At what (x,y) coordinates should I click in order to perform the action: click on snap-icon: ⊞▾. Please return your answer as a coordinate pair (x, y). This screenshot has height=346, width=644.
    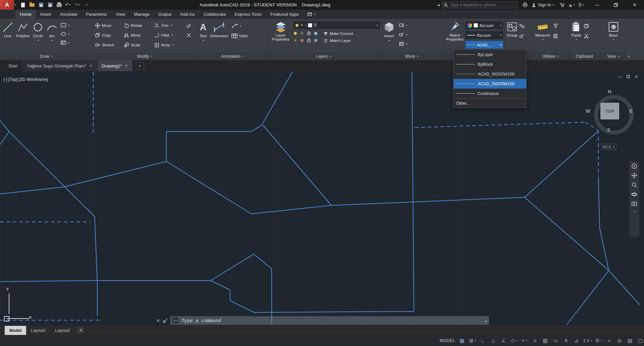
    Looking at the image, I should click on (473, 341).